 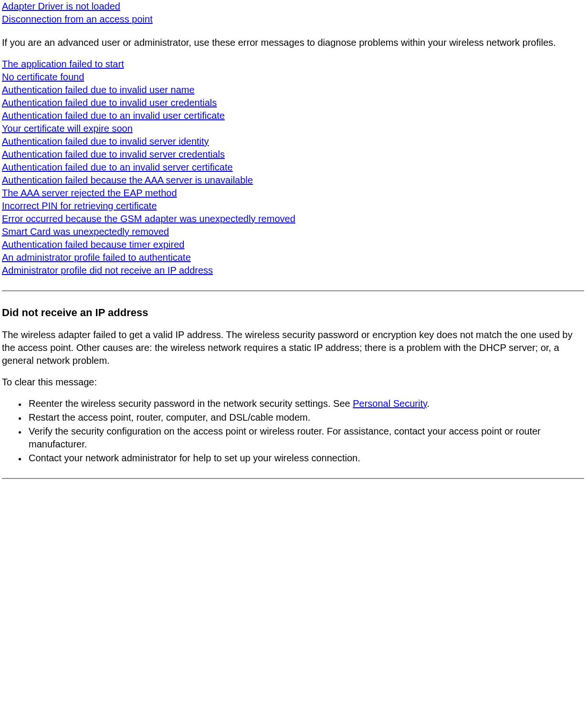 What do you see at coordinates (169, 417) in the screenshot?
I see `list-item-text: Restart the access point, router, comput…` at bounding box center [169, 417].